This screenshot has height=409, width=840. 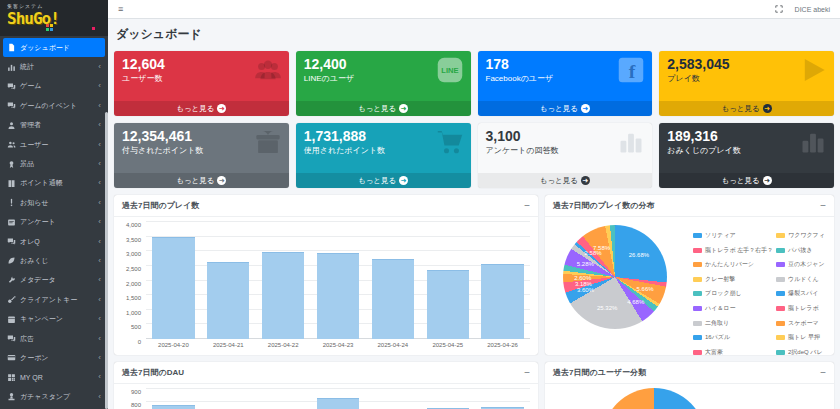 What do you see at coordinates (54, 260) in the screenshot?
I see `sidebar-item-omikuji: おみくじ‹` at bounding box center [54, 260].